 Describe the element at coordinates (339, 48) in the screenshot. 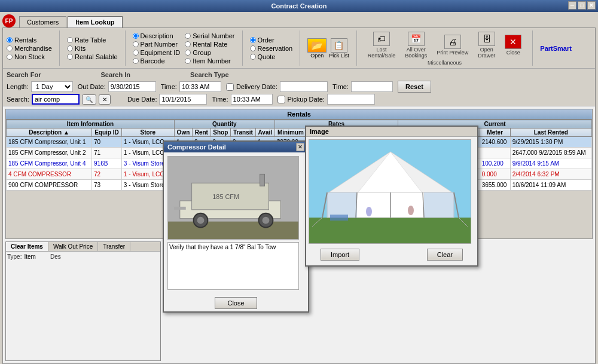

I see `pick-list-button: 📋 Pick List` at that location.